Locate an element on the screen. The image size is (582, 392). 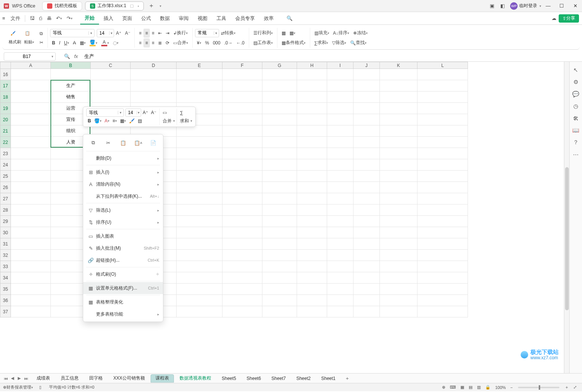
sheet-tab-成绩表: 成绩表 is located at coordinates (43, 378).